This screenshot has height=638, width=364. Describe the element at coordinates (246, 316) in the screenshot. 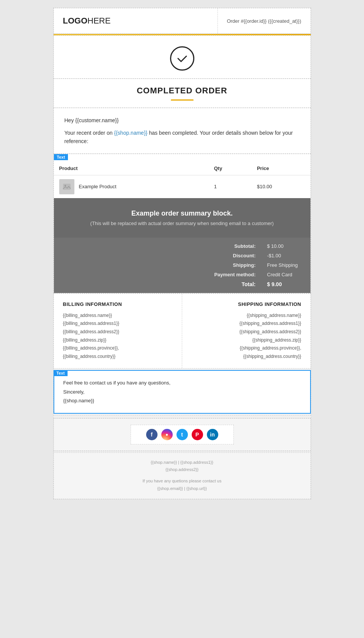

I see `shipping-name: {{shipping_address.name}}` at that location.